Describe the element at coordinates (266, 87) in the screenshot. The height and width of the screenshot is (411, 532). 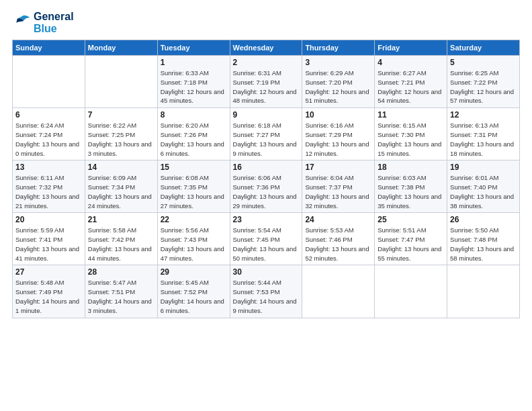
I see `day-detail: Sunrise: 6:31 AMSunset: 7:19 PMDaylight:…` at that location.